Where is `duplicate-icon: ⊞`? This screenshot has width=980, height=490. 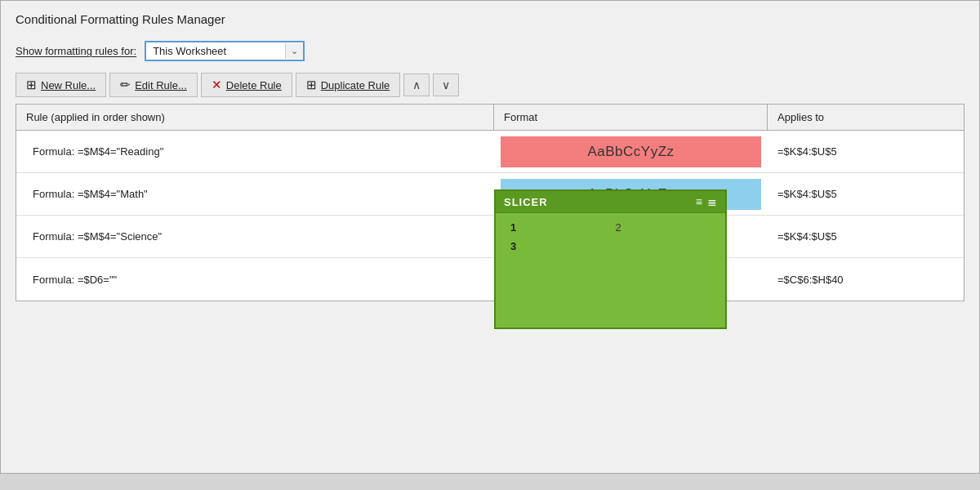 duplicate-icon: ⊞ is located at coordinates (312, 85).